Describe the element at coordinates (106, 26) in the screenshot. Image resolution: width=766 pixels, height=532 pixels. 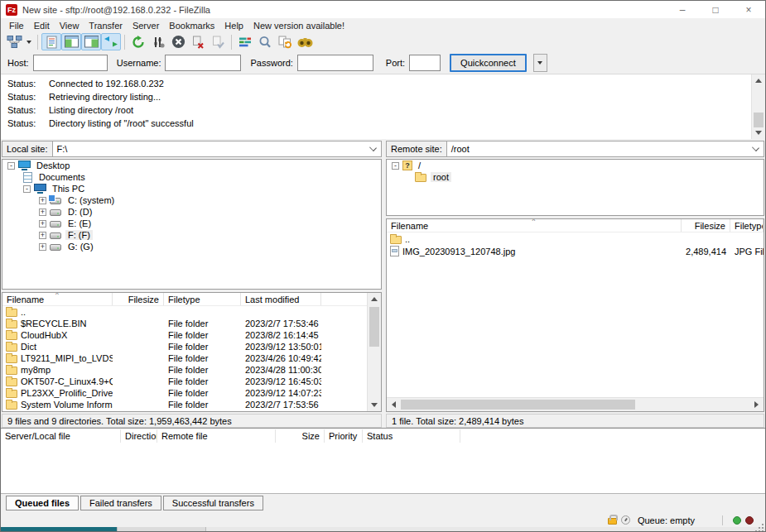
I see `menu-transfer: Transfer` at that location.